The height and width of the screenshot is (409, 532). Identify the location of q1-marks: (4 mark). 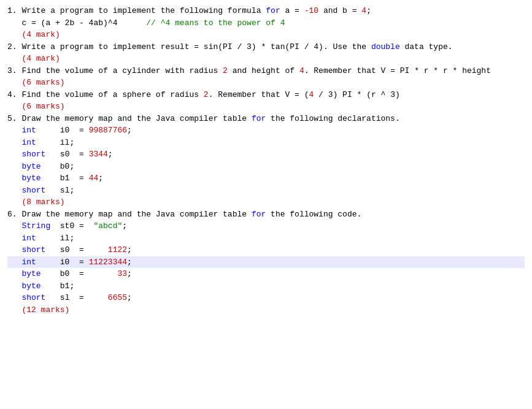
(266, 35).